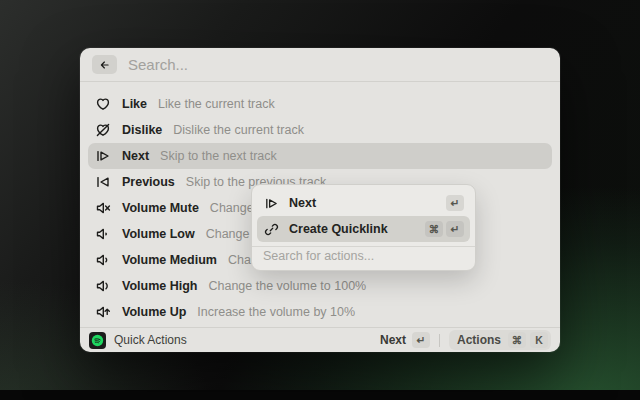 This screenshot has height=400, width=640. What do you see at coordinates (103, 286) in the screenshot?
I see `volume-high-icon` at bounding box center [103, 286].